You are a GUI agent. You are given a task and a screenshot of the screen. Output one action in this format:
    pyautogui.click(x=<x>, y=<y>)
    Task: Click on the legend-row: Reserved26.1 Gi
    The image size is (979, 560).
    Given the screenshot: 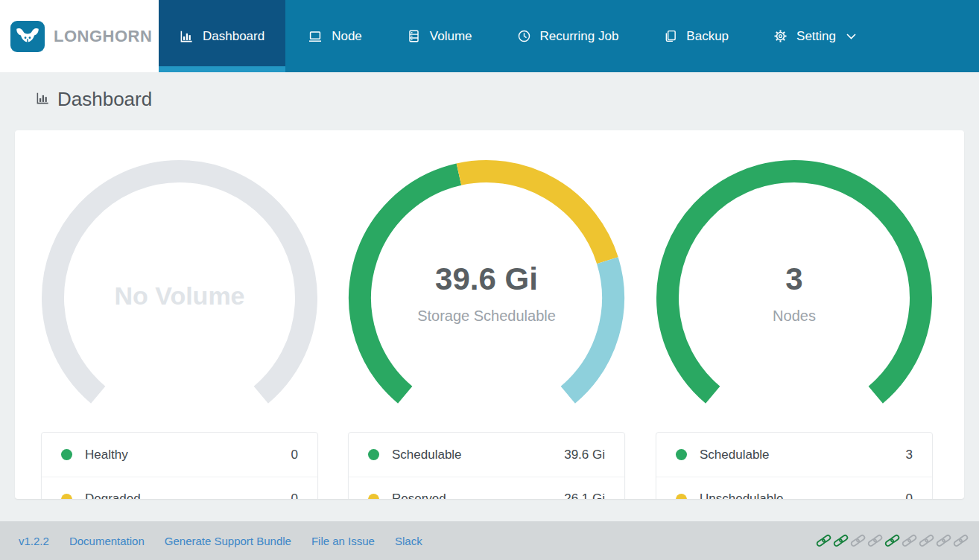 What is the action you would take?
    pyautogui.click(x=487, y=488)
    